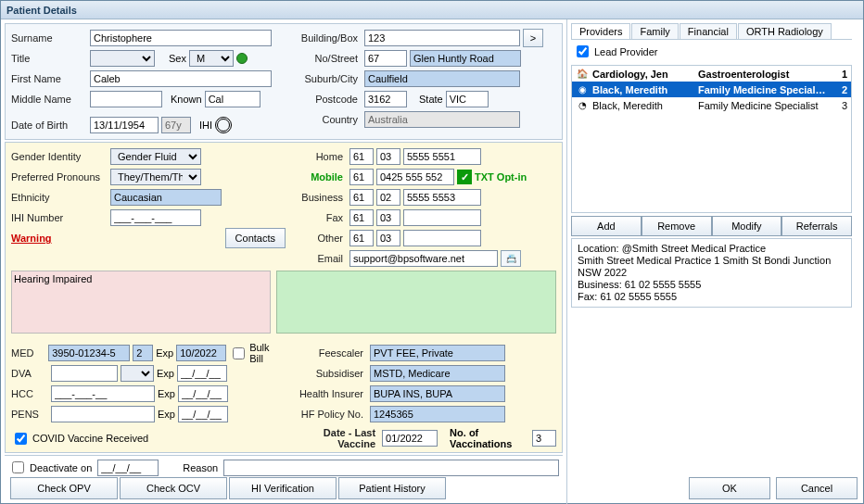 This screenshot has height=504, width=864. I want to click on lbl-hcc-exp: Exp, so click(167, 394).